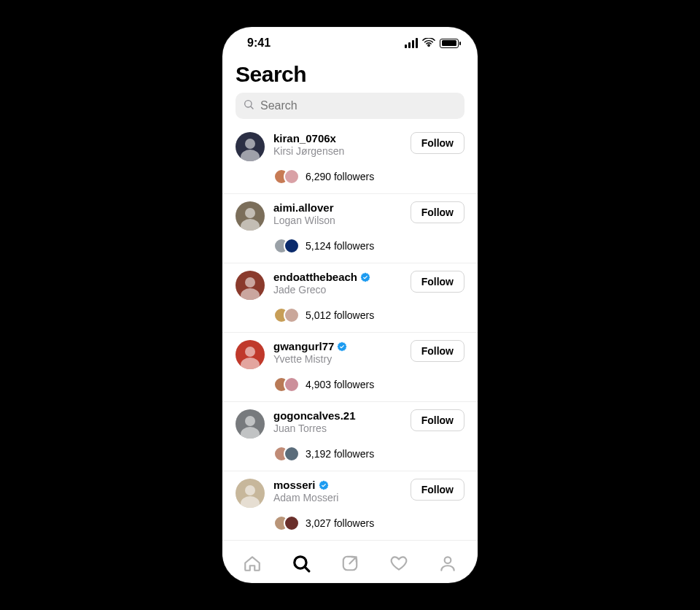  I want to click on tab-compose, so click(350, 563).